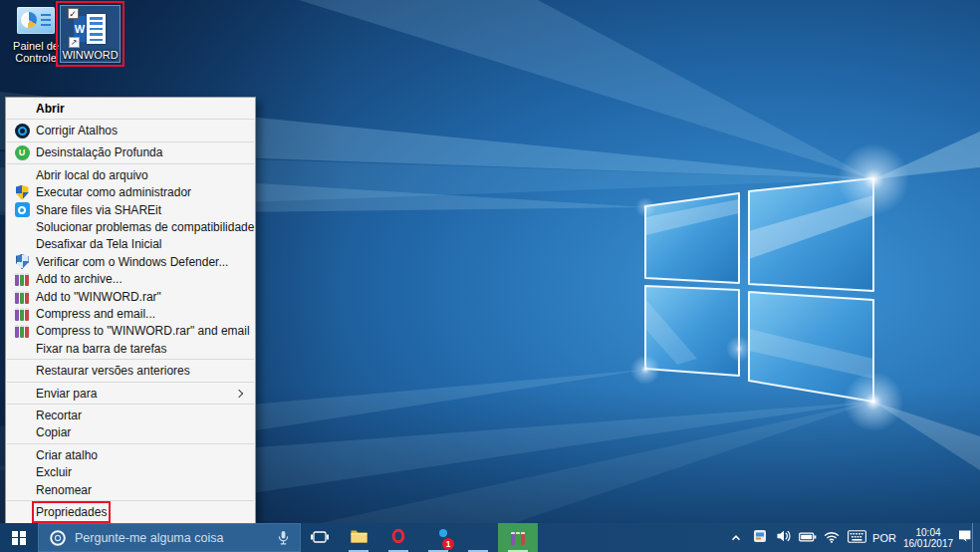  What do you see at coordinates (74, 14) in the screenshot?
I see `checkbox-icon` at bounding box center [74, 14].